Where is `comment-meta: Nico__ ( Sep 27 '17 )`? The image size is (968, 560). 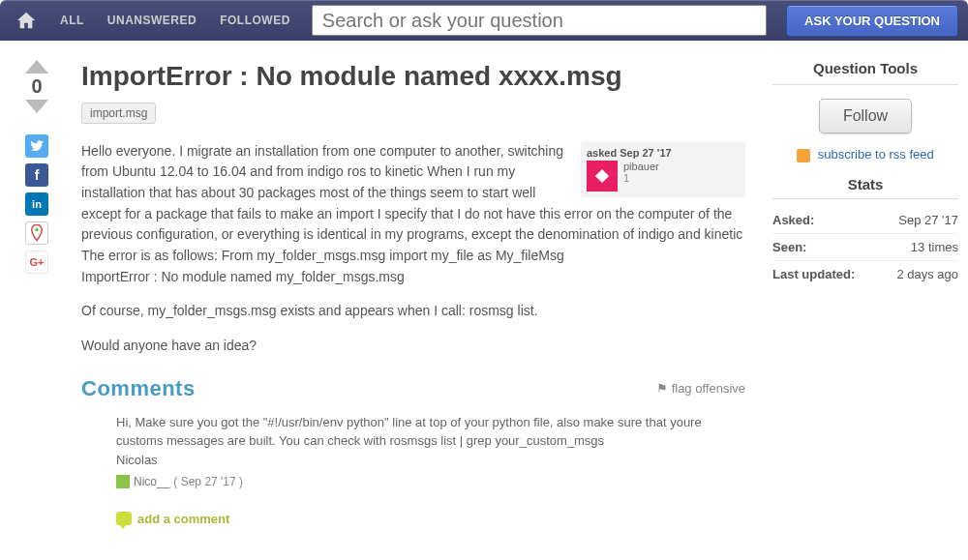
comment-meta: Nico__ ( Sep 27 '17 ) is located at coordinates (431, 482).